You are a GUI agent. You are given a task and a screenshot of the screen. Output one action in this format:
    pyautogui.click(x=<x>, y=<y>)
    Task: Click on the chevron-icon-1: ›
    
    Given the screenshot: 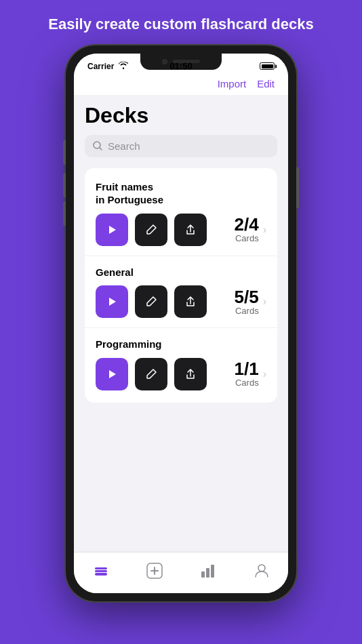 What is the action you would take?
    pyautogui.click(x=264, y=302)
    